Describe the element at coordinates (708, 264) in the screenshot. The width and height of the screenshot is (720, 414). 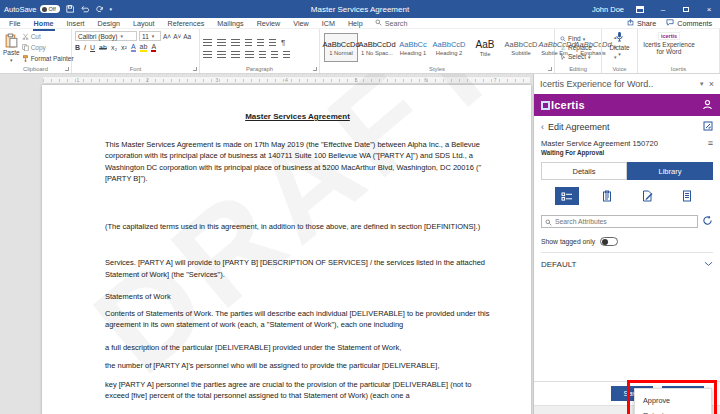
I see `chevron-down-icon` at that location.